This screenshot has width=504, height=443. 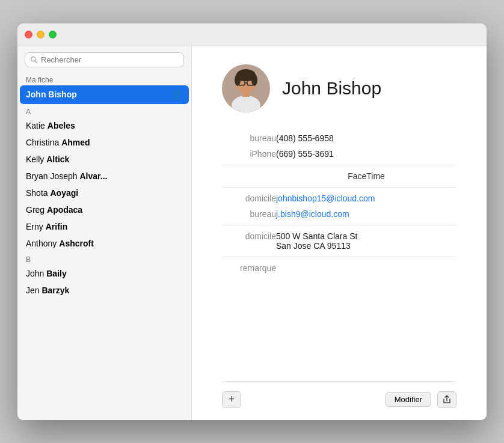 What do you see at coordinates (41, 35) in the screenshot?
I see `minimize-button` at bounding box center [41, 35].